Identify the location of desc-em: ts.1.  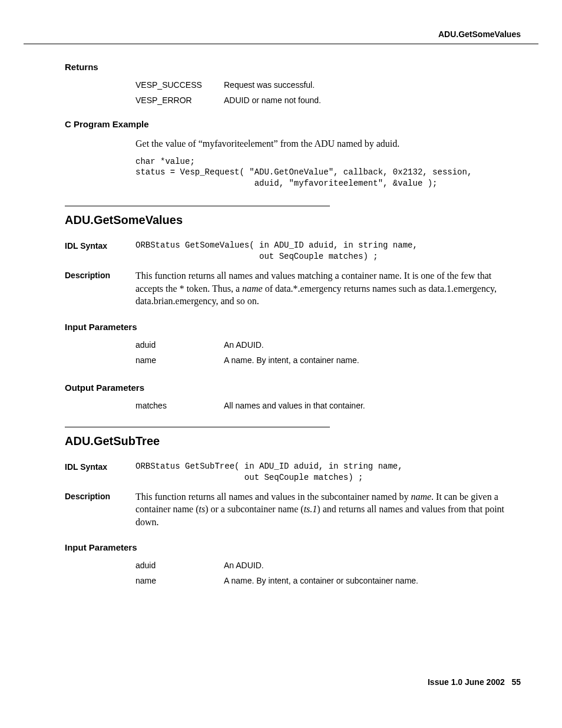
(311, 509).